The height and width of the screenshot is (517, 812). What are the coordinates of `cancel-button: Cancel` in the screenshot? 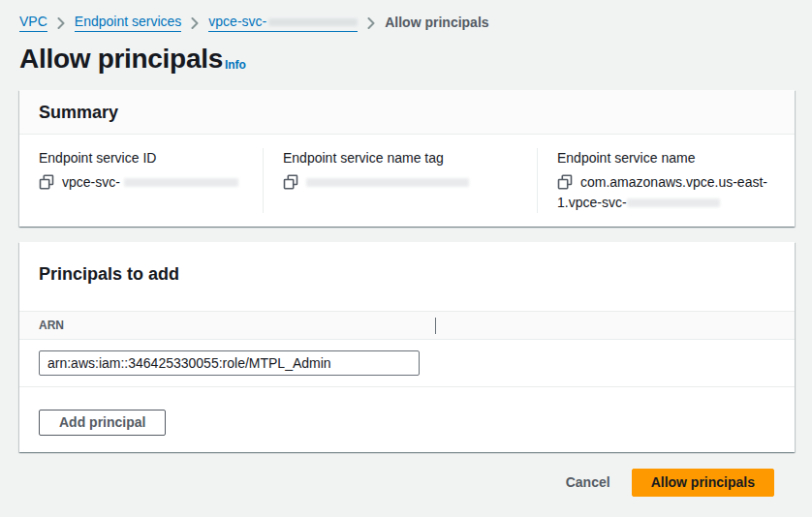 It's located at (588, 482).